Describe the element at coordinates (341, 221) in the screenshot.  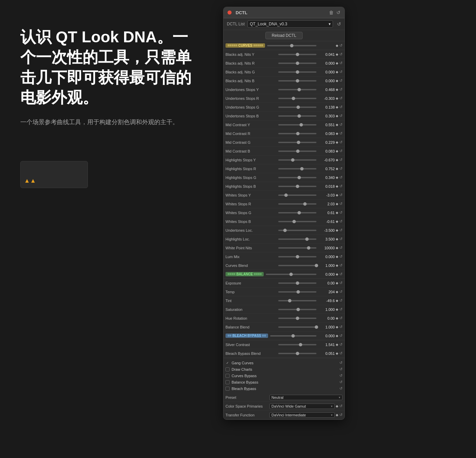
I see `reset-icon-20: ↺` at that location.